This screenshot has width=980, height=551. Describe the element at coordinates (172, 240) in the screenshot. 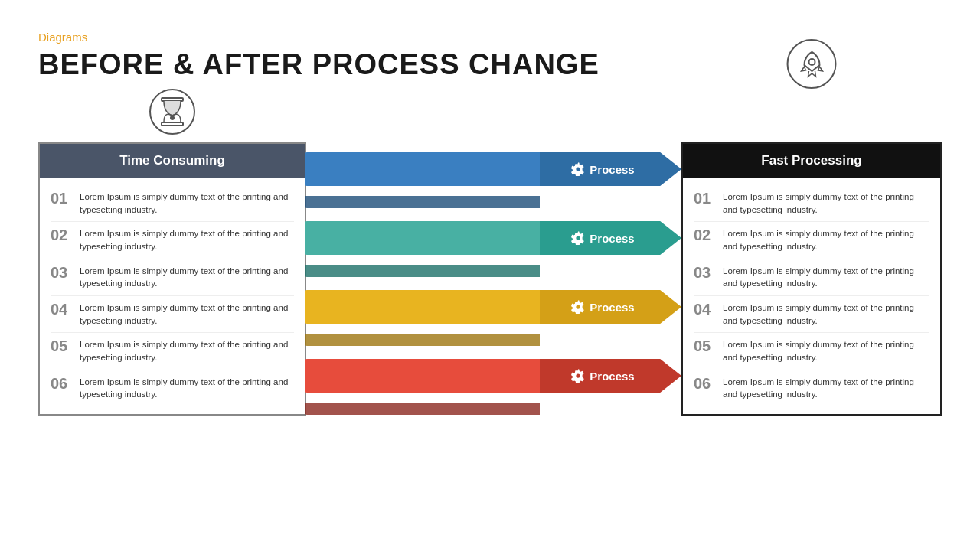

I see `left-panel-item-2: 02 Lorem Ipsum is simply dummy text of t…` at that location.